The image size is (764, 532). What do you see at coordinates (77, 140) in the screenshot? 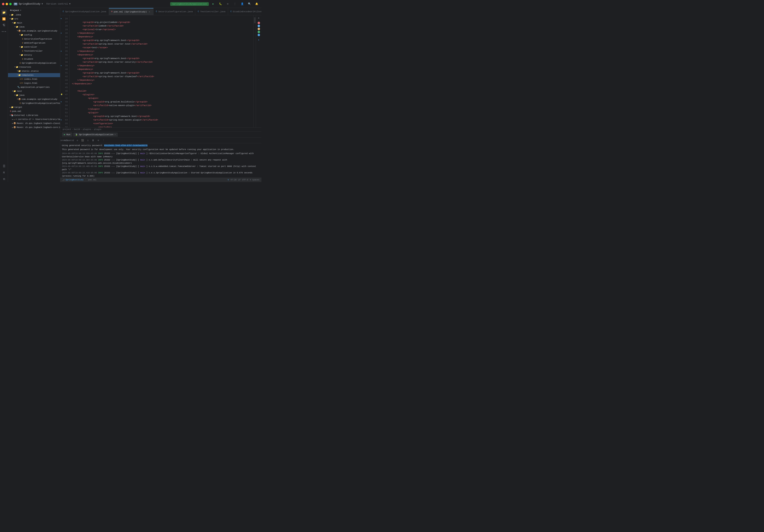
I see `restart-btn: ↺` at bounding box center [77, 140].